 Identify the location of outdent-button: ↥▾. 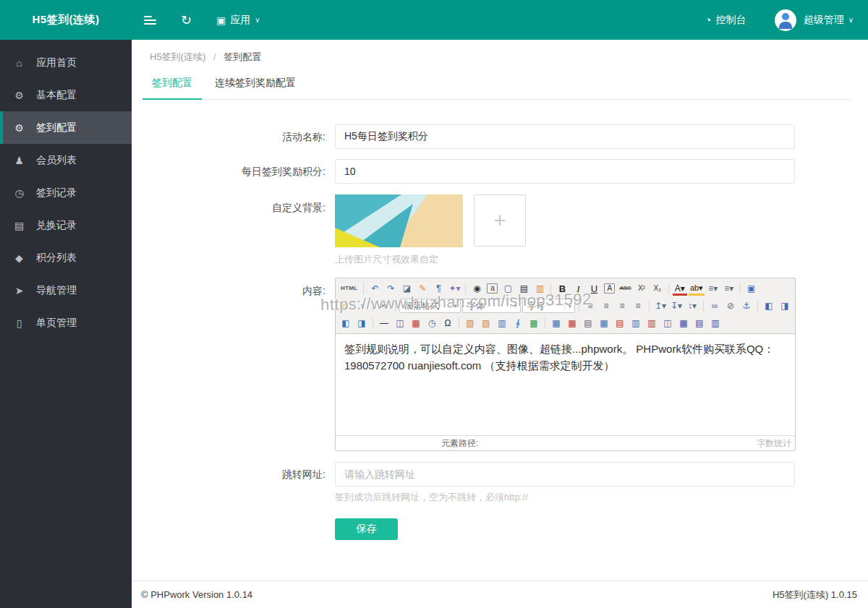
(660, 306).